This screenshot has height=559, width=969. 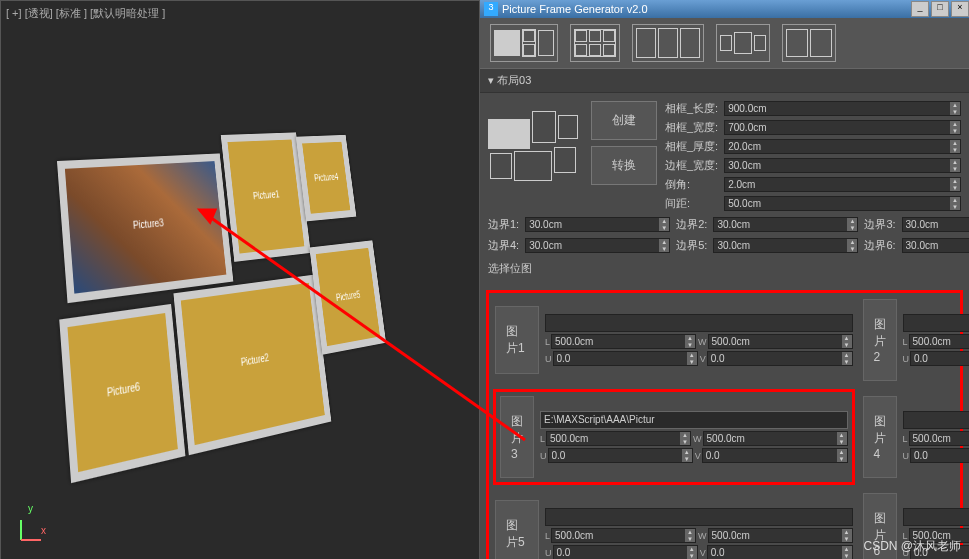 What do you see at coordinates (880, 437) in the screenshot?
I see `pic-button-4: 图片4` at bounding box center [880, 437].